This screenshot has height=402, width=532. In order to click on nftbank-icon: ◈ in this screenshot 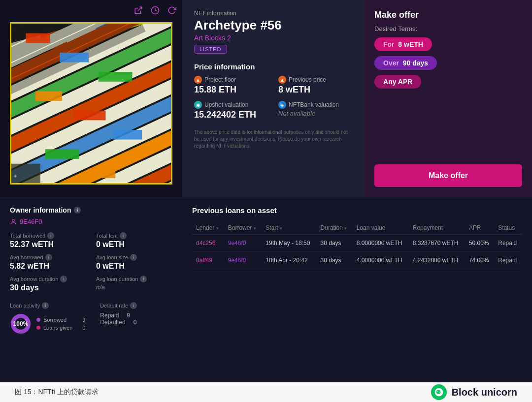, I will do `click(282, 105)`.